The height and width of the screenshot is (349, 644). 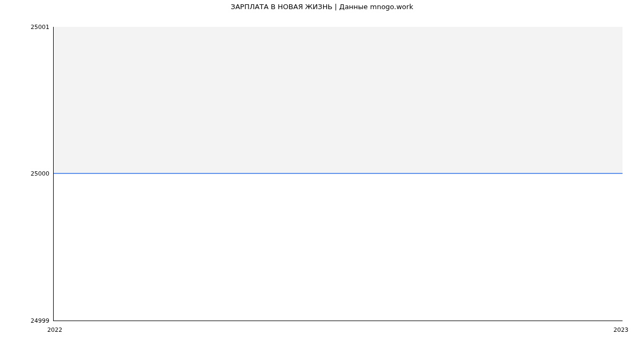 What do you see at coordinates (621, 330) in the screenshot?
I see `x-tick-label: 2023` at bounding box center [621, 330].